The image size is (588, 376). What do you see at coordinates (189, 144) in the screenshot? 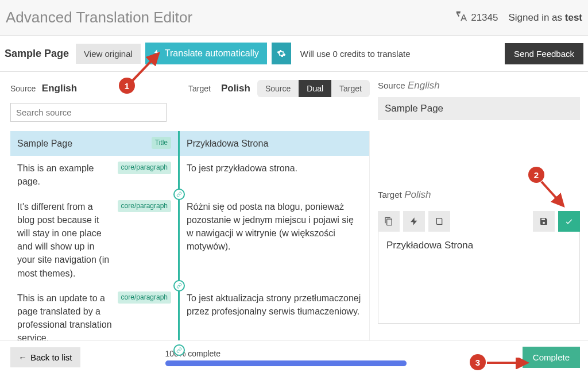
I see `segment-row: Sample Page Title Przykładowa Strona` at bounding box center [189, 144].